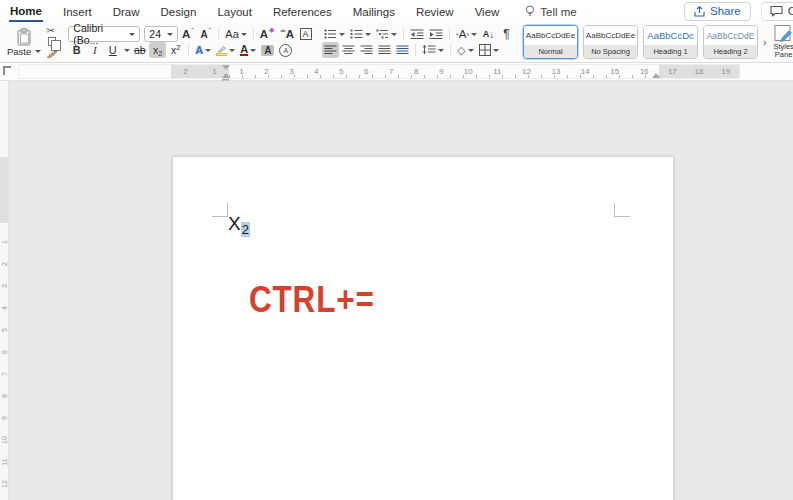 The image size is (793, 500). Describe the element at coordinates (8, 308) in the screenshot. I see `ruler-number: 4` at that location.